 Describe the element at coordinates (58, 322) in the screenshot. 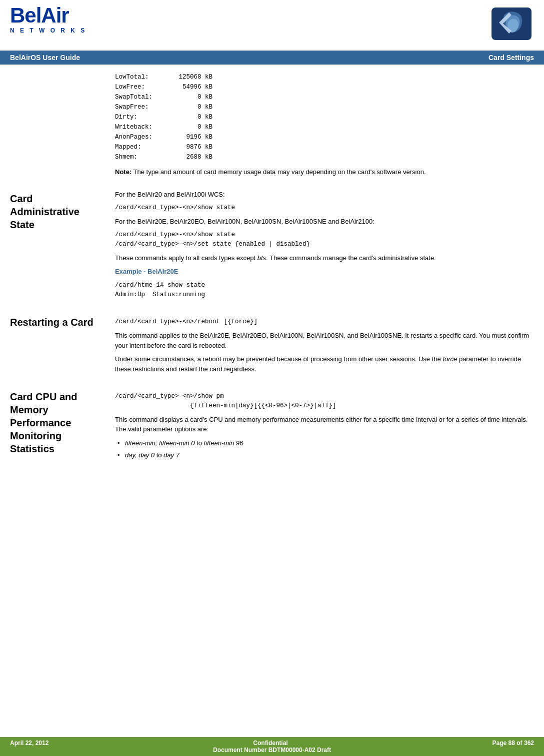

I see `restarting-heading: Restarting a Card` at that location.